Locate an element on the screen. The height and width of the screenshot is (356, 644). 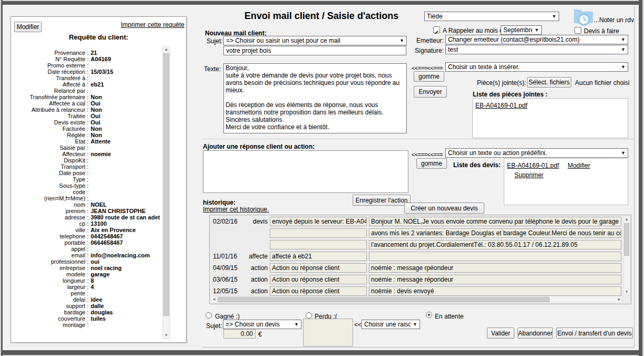
envoyer-button: Envoyer is located at coordinates (430, 92).